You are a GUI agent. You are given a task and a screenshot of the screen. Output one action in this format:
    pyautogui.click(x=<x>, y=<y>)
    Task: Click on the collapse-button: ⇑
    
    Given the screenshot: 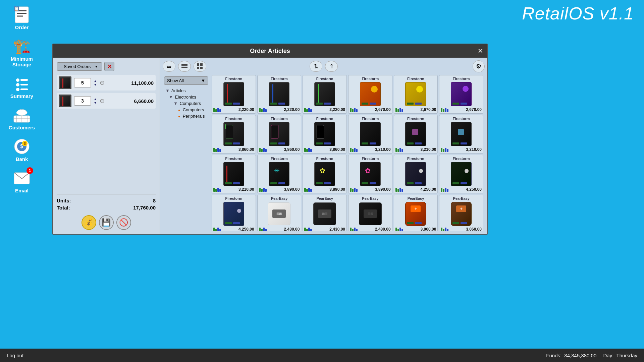 What is the action you would take?
    pyautogui.click(x=331, y=66)
    